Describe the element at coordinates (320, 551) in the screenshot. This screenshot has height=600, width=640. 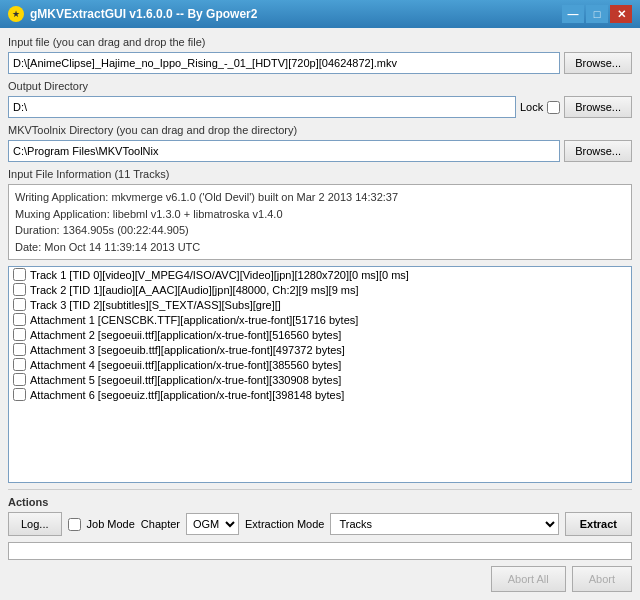
I see `progress-bar` at that location.